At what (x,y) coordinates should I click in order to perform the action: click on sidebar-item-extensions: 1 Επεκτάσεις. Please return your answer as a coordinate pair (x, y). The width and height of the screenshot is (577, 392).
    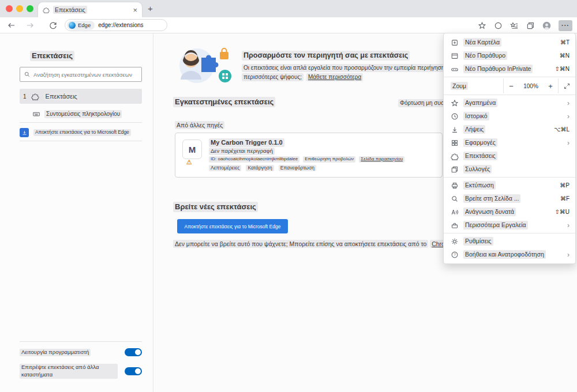
    Looking at the image, I should click on (81, 96).